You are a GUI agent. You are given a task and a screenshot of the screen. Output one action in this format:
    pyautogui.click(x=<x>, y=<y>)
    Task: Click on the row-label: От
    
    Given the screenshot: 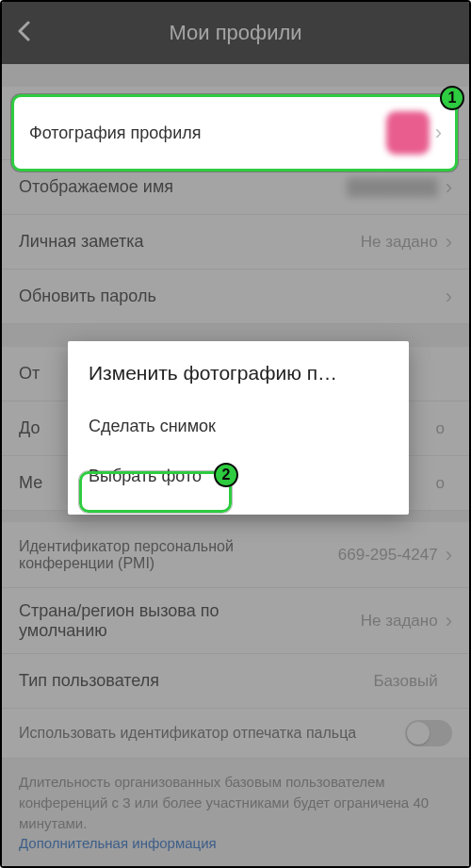 What is the action you would take?
    pyautogui.click(x=29, y=373)
    